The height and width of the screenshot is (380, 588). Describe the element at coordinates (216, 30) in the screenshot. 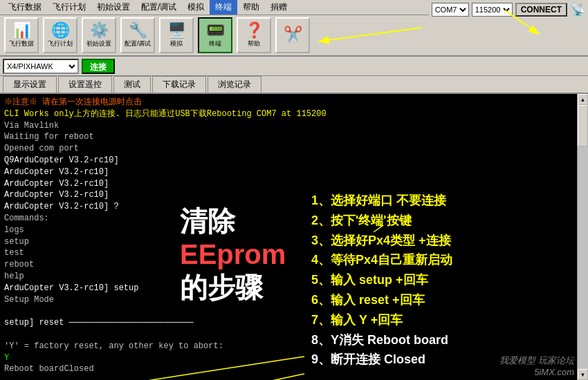

I see `terminal-icon: 📟` at that location.